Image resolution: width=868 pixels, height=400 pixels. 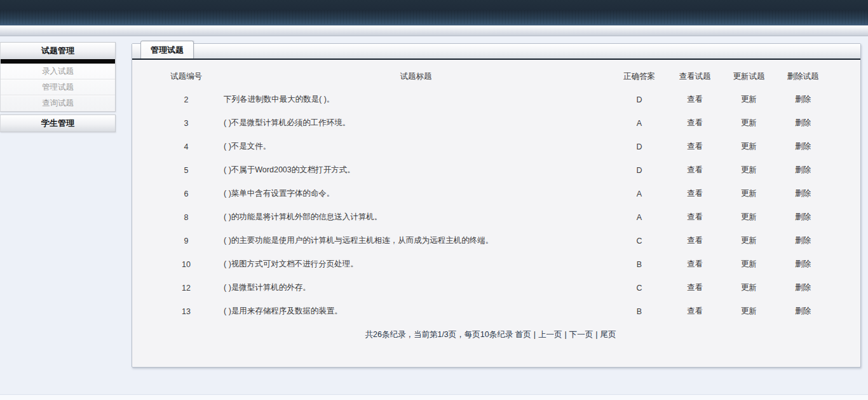 What do you see at coordinates (434, 13) in the screenshot?
I see `top-header-bar` at bounding box center [434, 13].